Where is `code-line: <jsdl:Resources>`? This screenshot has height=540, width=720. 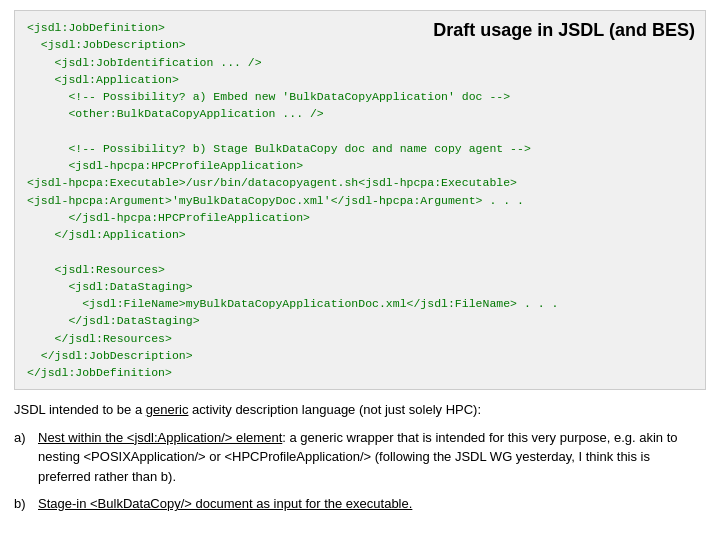
code-line: <jsdl:Resources> is located at coordinates (360, 270).